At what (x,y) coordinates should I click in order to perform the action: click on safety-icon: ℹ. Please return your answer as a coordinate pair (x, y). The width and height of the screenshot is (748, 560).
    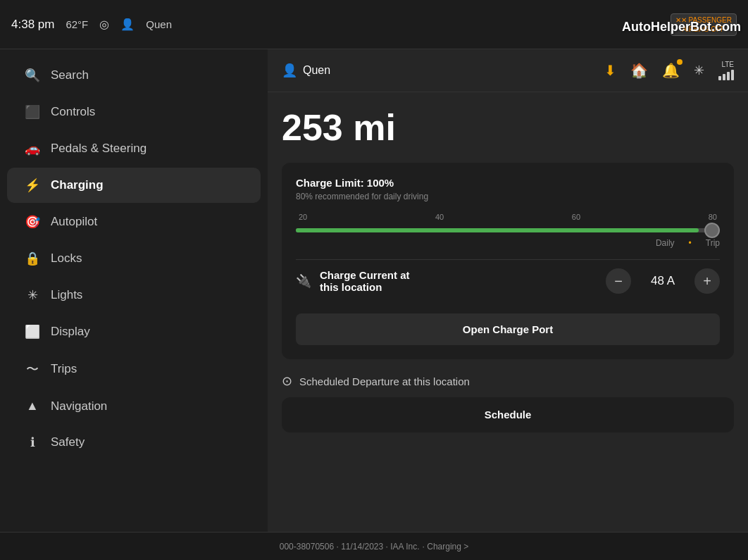
    Looking at the image, I should click on (32, 442).